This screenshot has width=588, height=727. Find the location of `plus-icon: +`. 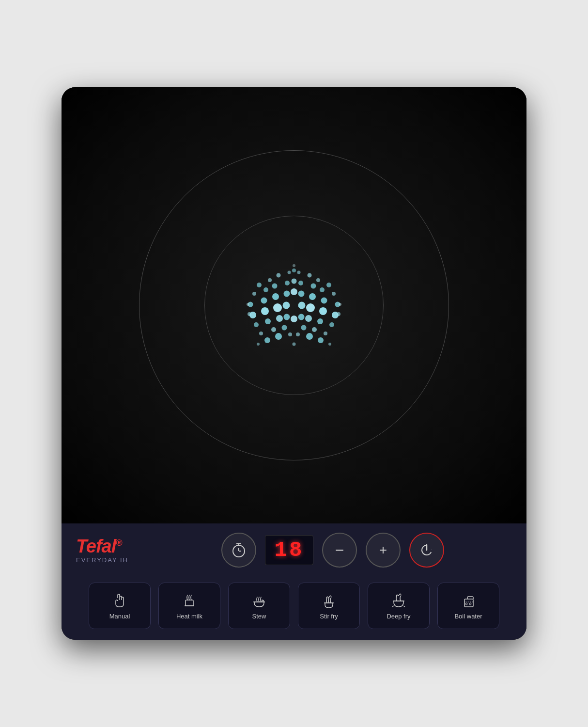

plus-icon: + is located at coordinates (383, 550).